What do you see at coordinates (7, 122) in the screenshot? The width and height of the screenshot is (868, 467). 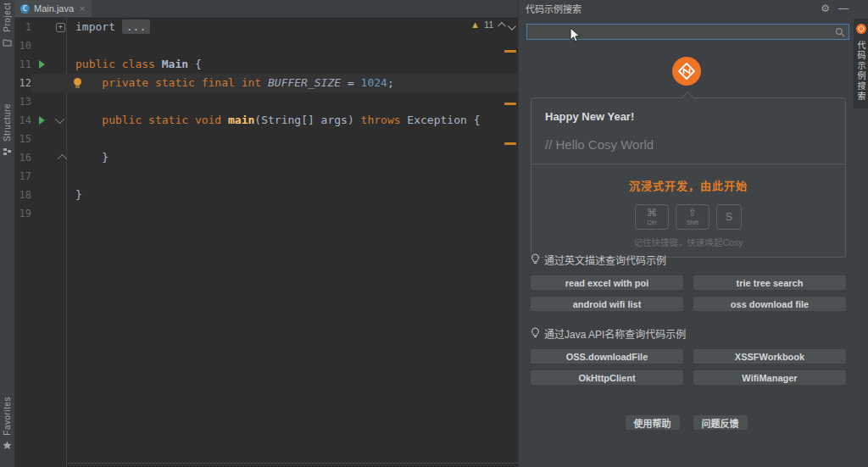 I see `structure-label: Structure` at bounding box center [7, 122].